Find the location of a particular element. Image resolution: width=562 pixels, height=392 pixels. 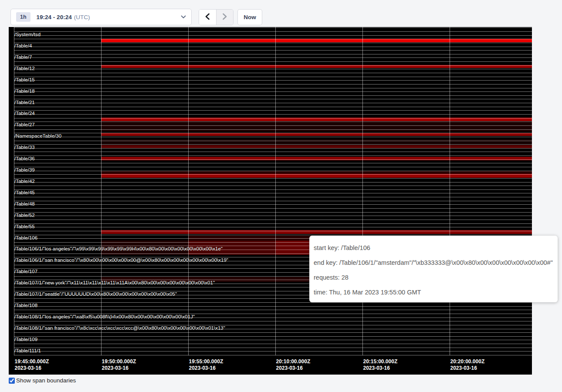

row-label: /Table/106 is located at coordinates (26, 238).